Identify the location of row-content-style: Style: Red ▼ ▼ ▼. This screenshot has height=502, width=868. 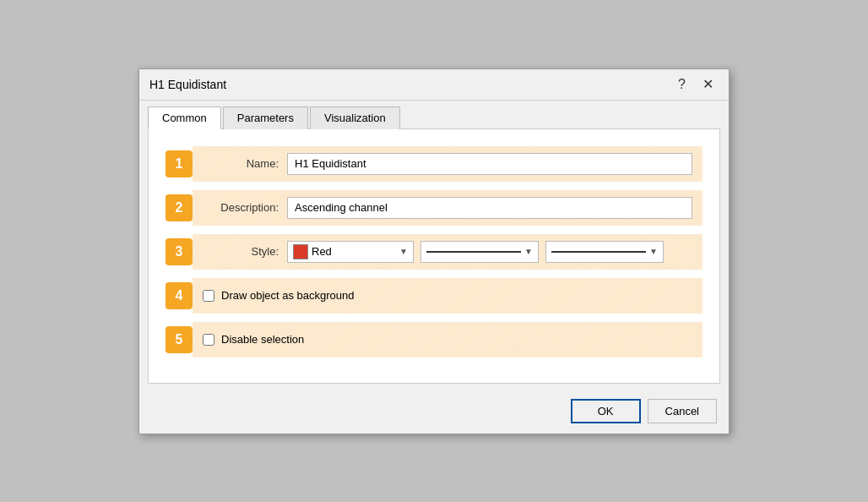
(448, 252).